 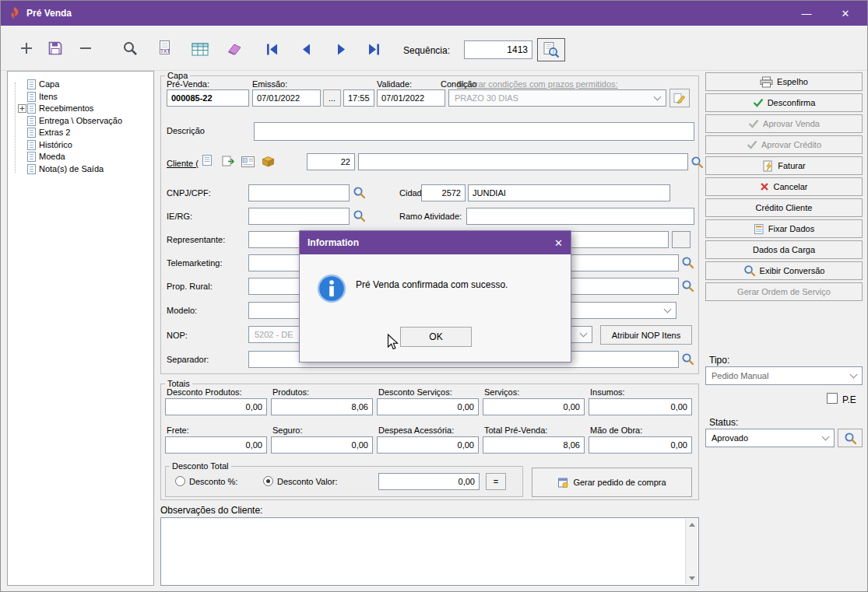 I want to click on cancelar-button: Cancelar, so click(x=784, y=187).